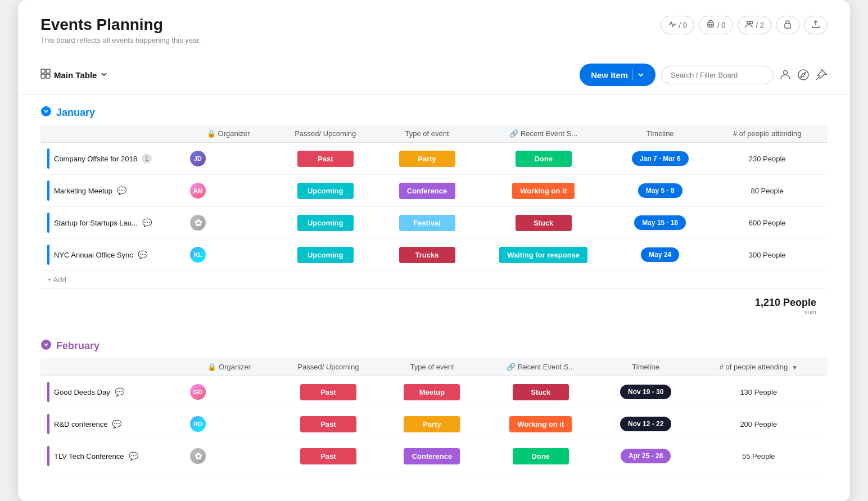 This screenshot has height=501, width=868. Describe the element at coordinates (543, 255) in the screenshot. I see `recent-cell: Waiting for response` at that location.